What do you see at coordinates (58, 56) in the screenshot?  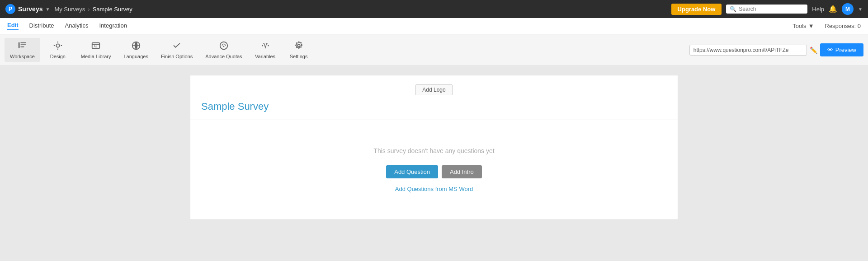 I see `design-label: Design` at bounding box center [58, 56].